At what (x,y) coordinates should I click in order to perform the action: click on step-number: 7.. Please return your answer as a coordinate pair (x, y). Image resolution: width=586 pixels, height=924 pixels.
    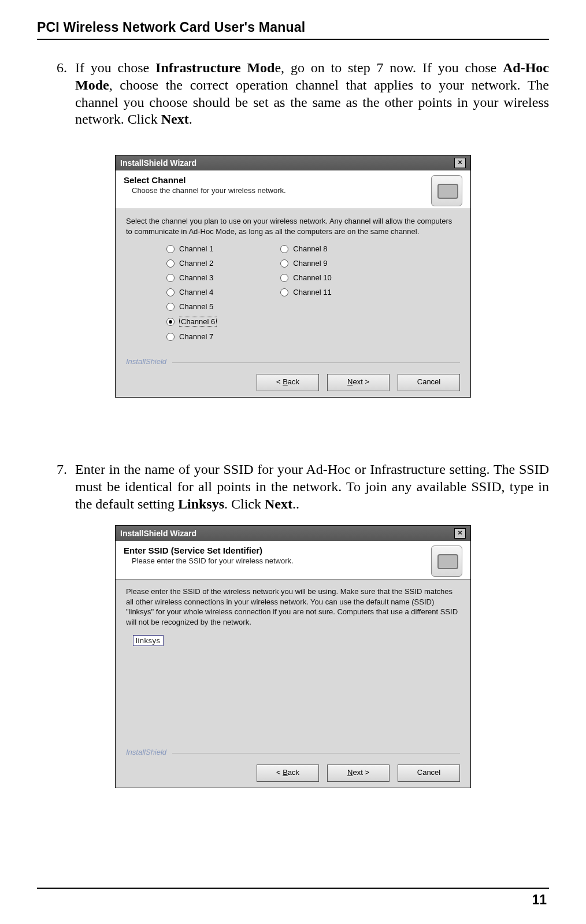
    Looking at the image, I should click on (56, 487).